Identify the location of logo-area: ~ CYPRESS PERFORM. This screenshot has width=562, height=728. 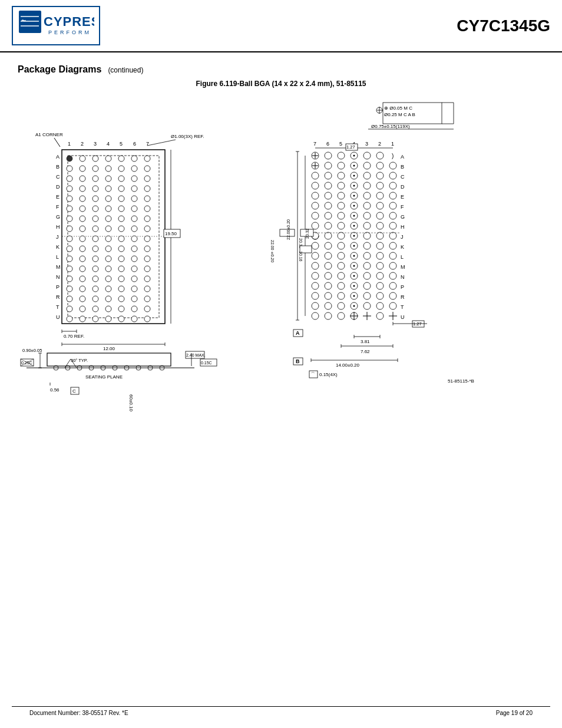
(71, 26).